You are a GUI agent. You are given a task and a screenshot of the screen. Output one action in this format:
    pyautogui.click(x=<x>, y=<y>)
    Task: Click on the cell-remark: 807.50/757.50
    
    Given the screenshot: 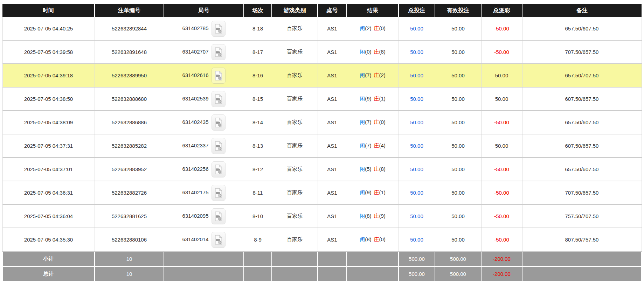 What is the action you would take?
    pyautogui.click(x=582, y=239)
    